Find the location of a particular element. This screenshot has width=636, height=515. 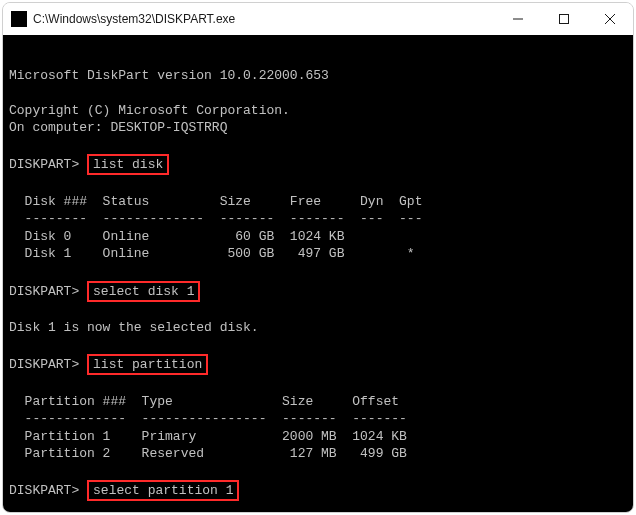

computer-line: On computer: DESKTOP-IQSTRRQ is located at coordinates (118, 128).